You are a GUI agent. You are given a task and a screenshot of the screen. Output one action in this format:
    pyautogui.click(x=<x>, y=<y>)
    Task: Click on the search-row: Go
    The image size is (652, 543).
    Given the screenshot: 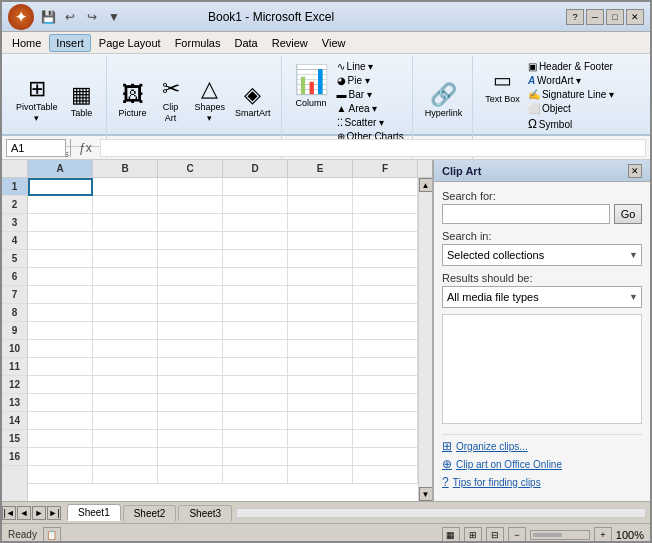 What is the action you would take?
    pyautogui.click(x=542, y=214)
    